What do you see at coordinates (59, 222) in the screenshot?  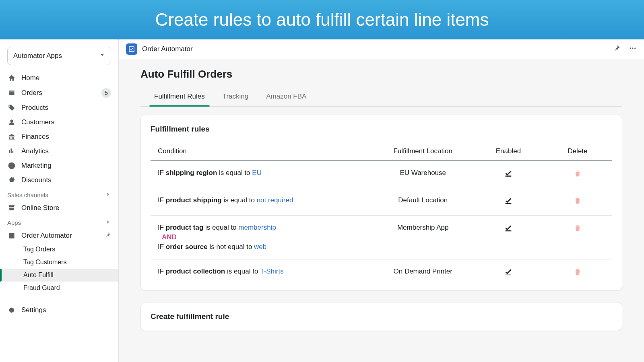 I see `apps-section: Apps` at bounding box center [59, 222].